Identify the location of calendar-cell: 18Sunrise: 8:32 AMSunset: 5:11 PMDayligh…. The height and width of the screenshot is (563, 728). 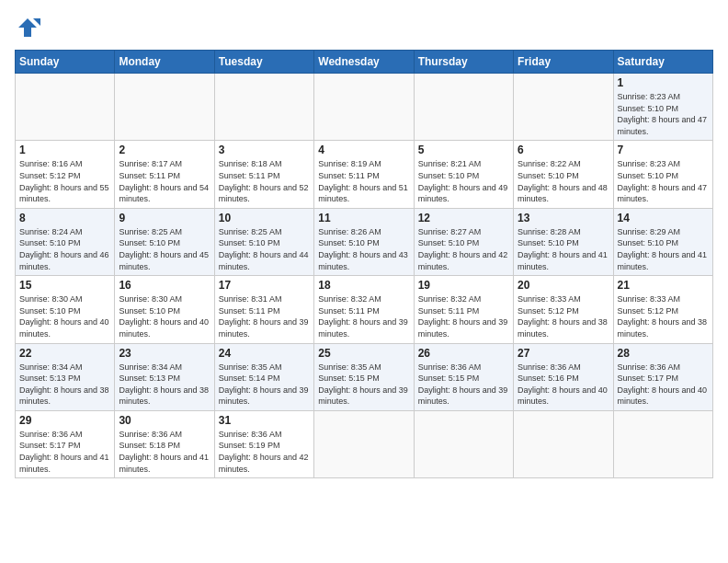
(364, 309).